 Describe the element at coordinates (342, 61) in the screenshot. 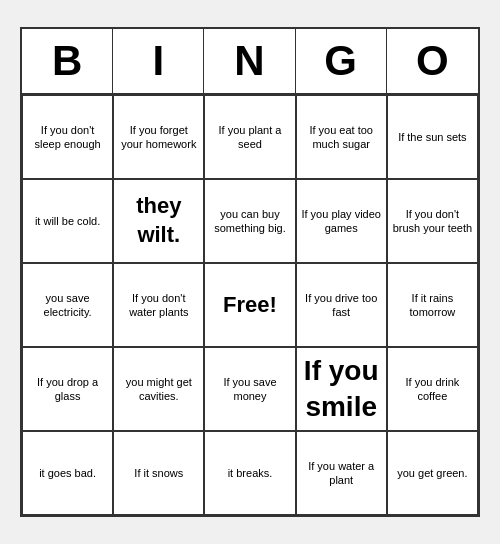

I see `bingo-letter: G` at that location.